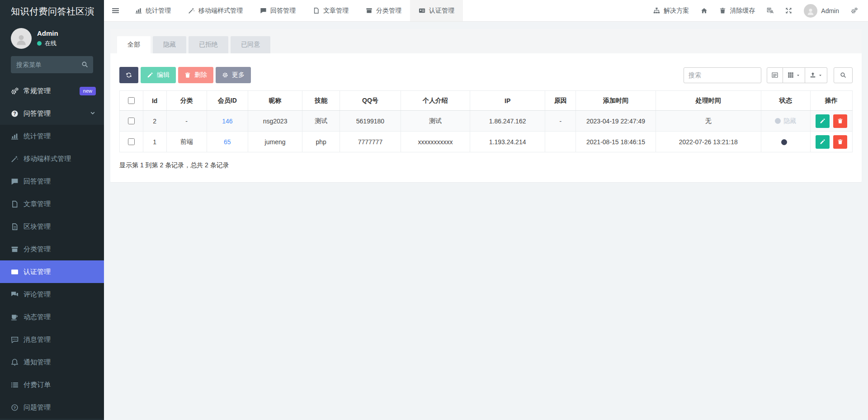 This screenshot has height=420, width=868. What do you see at coordinates (831, 121) in the screenshot?
I see `cell-actions` at bounding box center [831, 121].